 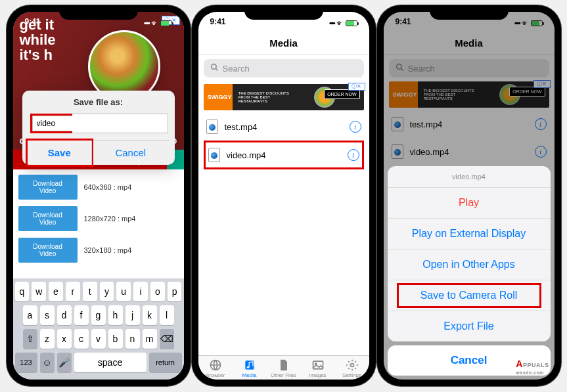 I want to click on filename-input-ext, so click(x=120, y=123).